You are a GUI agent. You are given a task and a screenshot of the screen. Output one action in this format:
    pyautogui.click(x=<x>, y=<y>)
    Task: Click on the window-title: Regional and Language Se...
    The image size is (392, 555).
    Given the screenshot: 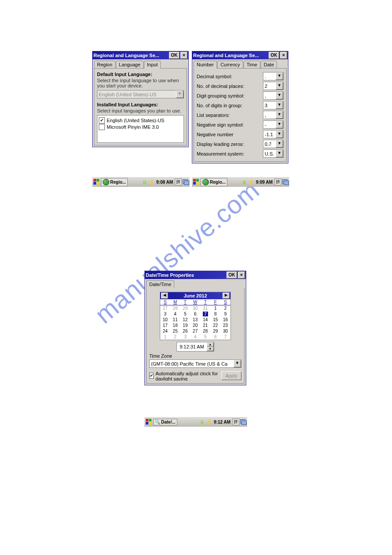 What is the action you would take?
    pyautogui.click(x=131, y=55)
    